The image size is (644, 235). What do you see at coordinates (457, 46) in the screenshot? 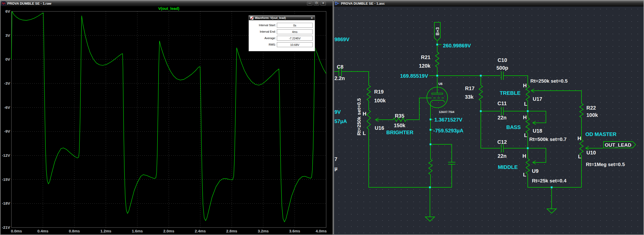
I see `node-voltage-260V: 260.99869V` at bounding box center [457, 46].